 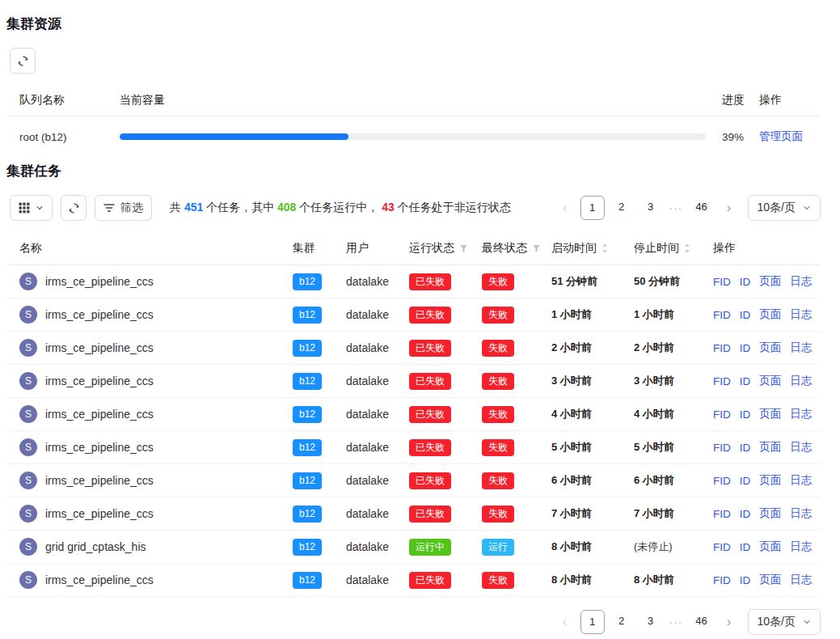 What do you see at coordinates (673, 514) in the screenshot?
I see `stop-time: 7 小时前` at bounding box center [673, 514].